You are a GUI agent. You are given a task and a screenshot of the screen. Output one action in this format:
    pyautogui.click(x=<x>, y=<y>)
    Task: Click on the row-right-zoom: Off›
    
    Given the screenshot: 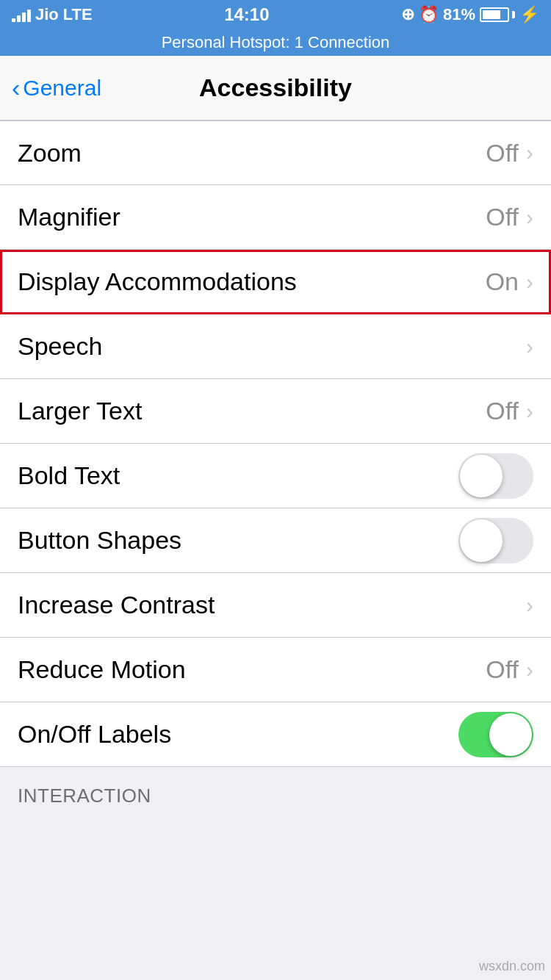 What is the action you would take?
    pyautogui.click(x=510, y=153)
    